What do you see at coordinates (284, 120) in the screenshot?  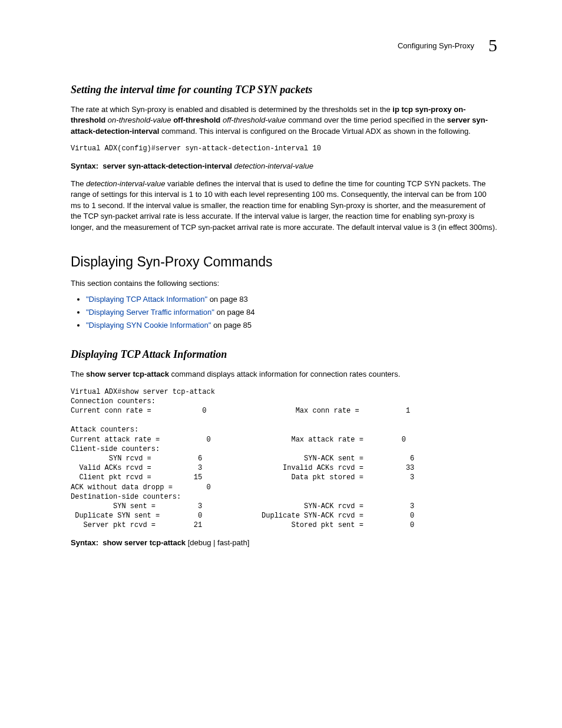 I see `paragraph-1: The rate at which Syn-proxy is enabled a…` at bounding box center [284, 120].